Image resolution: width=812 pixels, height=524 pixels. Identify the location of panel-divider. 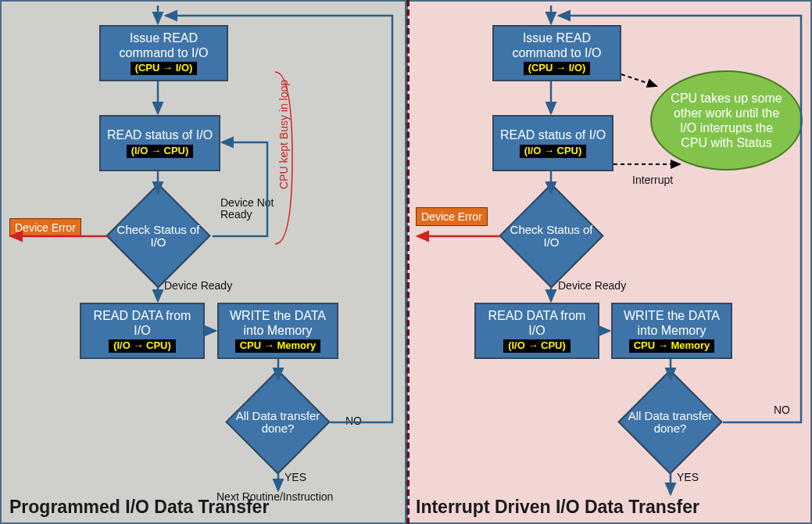
(408, 262).